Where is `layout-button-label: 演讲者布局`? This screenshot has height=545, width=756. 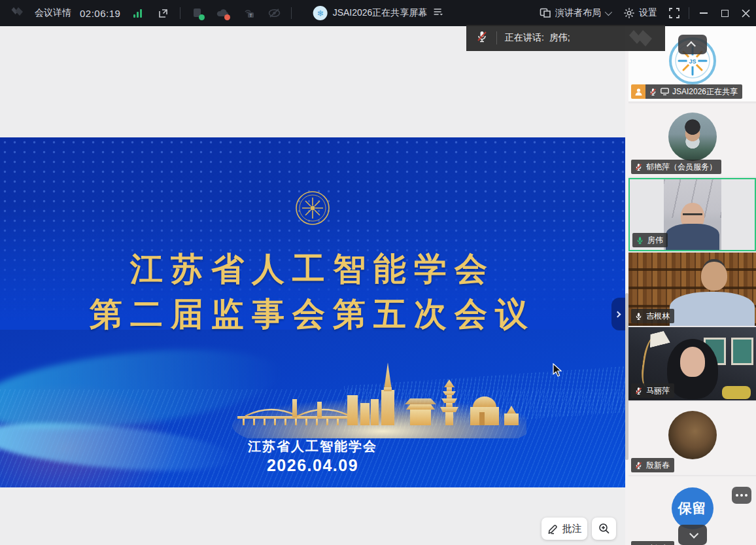 layout-button-label: 演讲者布局 is located at coordinates (578, 13).